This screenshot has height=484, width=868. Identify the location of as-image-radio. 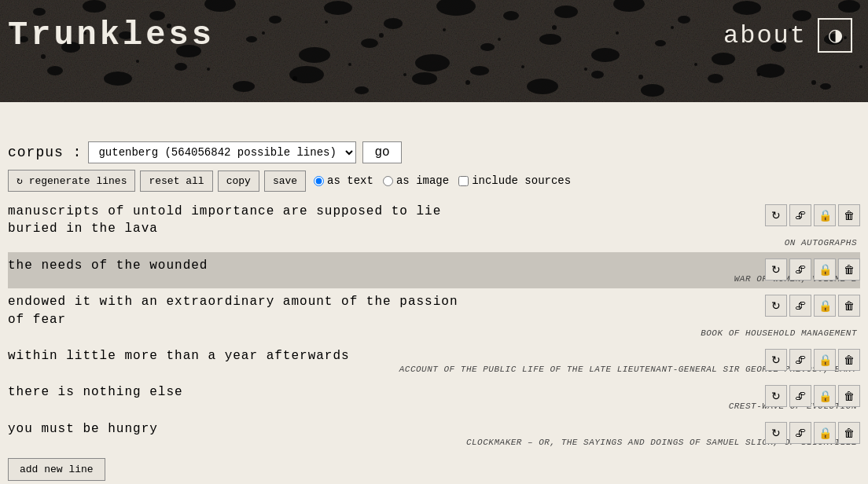
(388, 181).